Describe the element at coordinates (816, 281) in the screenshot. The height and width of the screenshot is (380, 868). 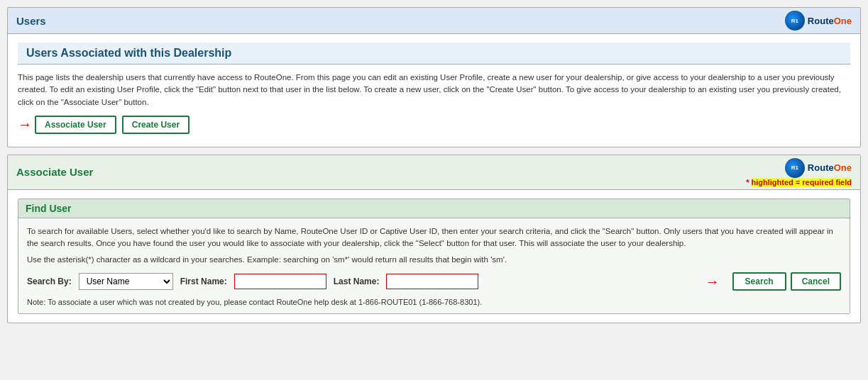
I see `cancel-button: Cancel` at that location.